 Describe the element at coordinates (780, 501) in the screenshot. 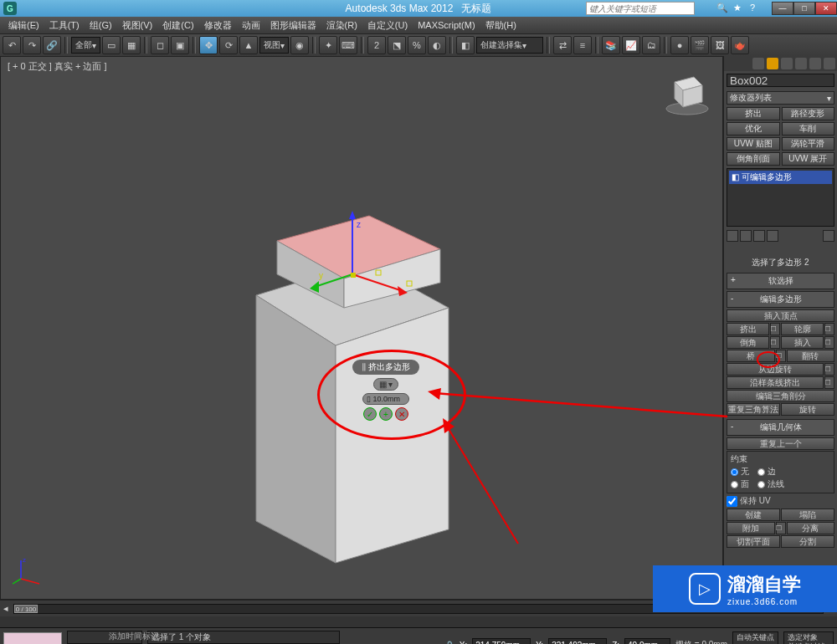

I see `check-preserve-uv: 保持 UV` at that location.